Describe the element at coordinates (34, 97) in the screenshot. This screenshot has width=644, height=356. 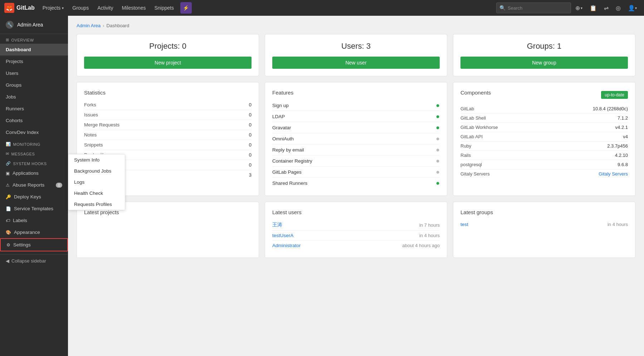
I see `sidebar-item-jobs: Jobs` at that location.